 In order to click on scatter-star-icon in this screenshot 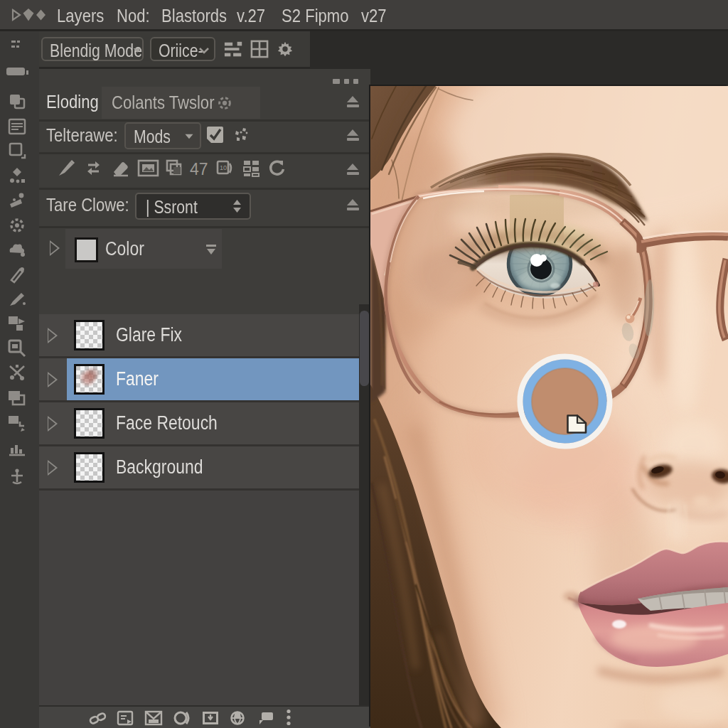, I will do `click(241, 134)`.